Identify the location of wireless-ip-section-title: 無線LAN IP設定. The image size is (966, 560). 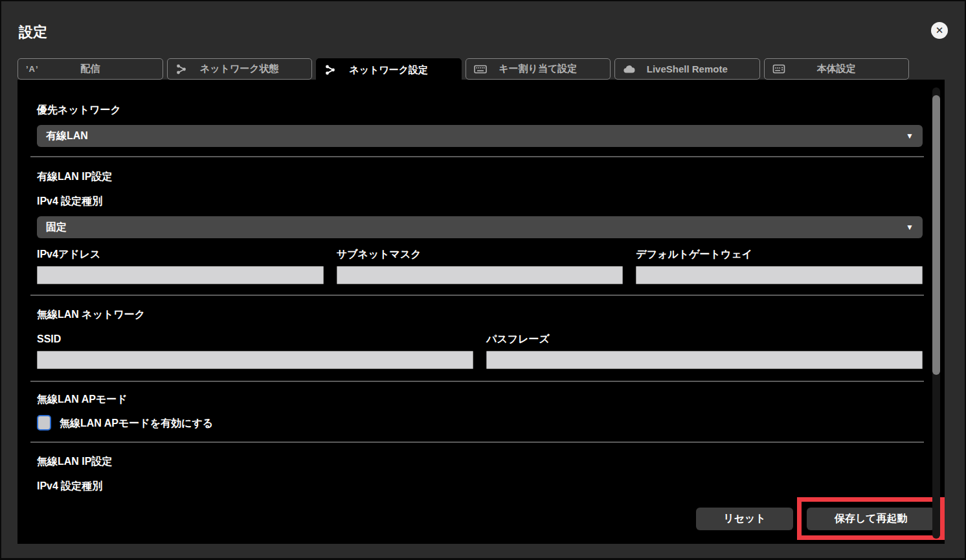
(481, 461).